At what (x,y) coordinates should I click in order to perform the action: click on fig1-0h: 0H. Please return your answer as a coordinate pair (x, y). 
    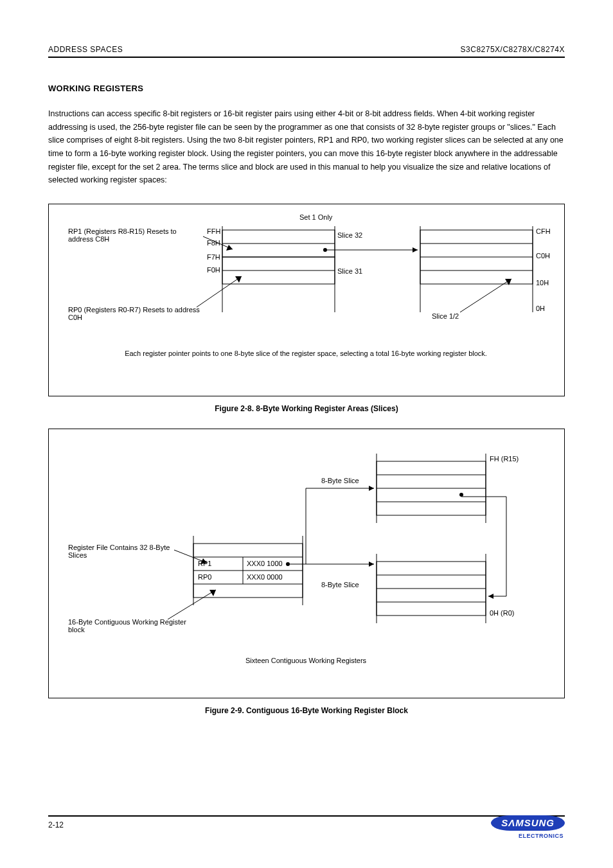
    Looking at the image, I should click on (540, 308).